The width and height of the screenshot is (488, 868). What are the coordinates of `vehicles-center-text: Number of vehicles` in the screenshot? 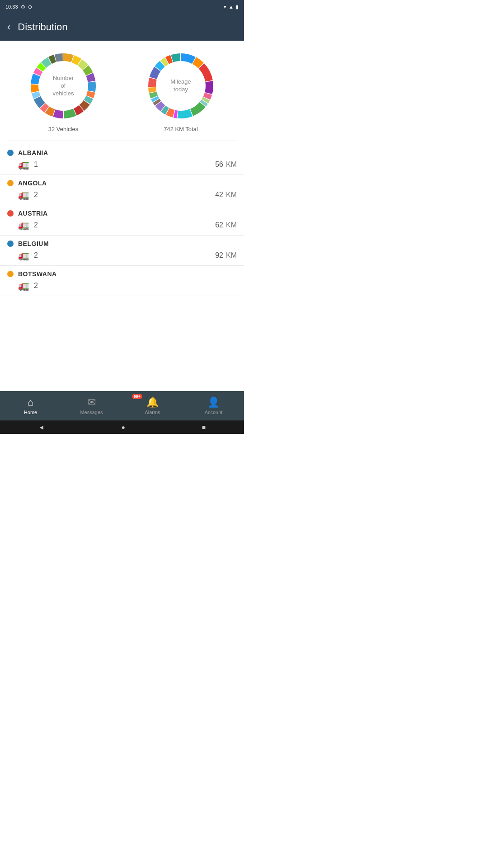 It's located at (63, 86).